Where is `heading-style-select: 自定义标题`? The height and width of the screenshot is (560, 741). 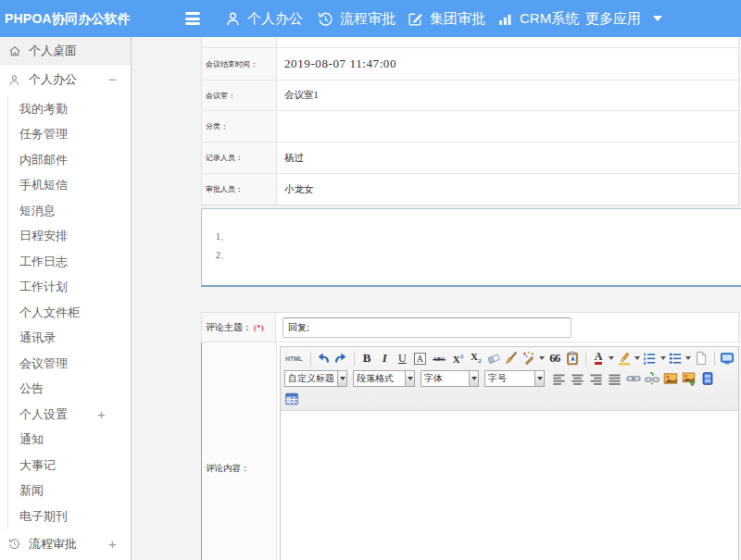 heading-style-select: 自定义标题 is located at coordinates (316, 379).